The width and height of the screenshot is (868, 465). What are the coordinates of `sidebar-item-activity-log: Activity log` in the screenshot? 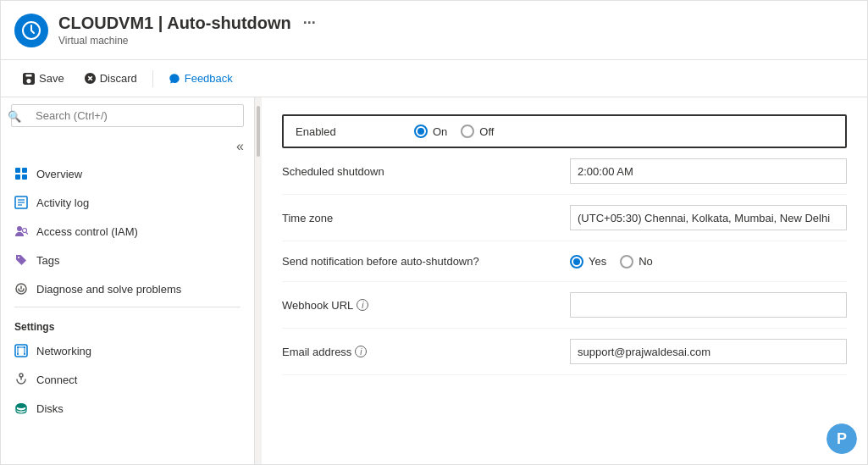 It's located at (127, 202).